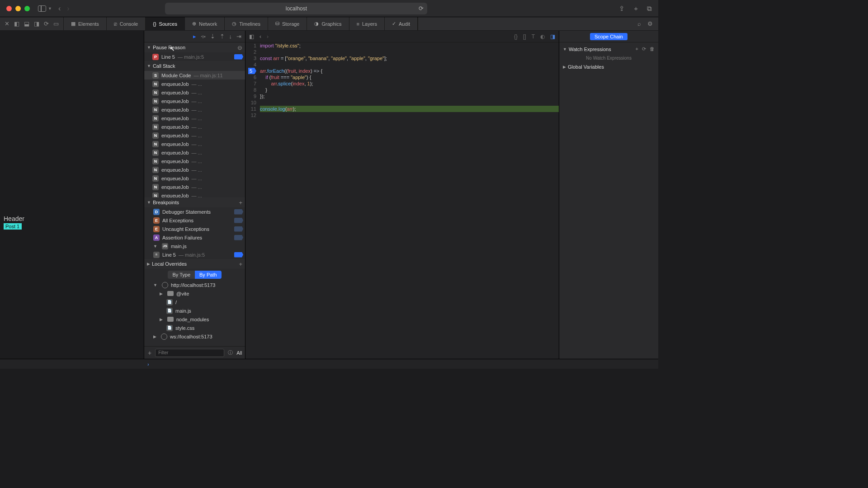  Describe the element at coordinates (410, 96) in the screenshot. I see `code-line: });` at that location.